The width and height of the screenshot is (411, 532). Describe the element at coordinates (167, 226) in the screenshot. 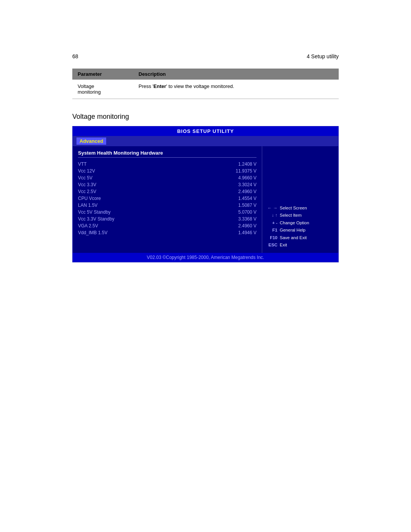

I see `bios-voltage-row: VGA 2.5V2.4960 V` at that location.